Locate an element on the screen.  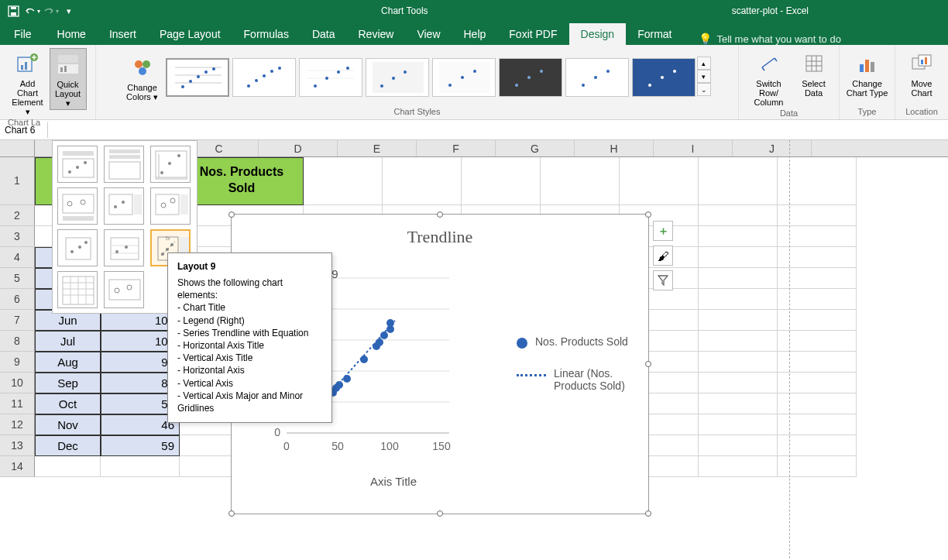
style-scroll-up: ▴ is located at coordinates (704, 64).